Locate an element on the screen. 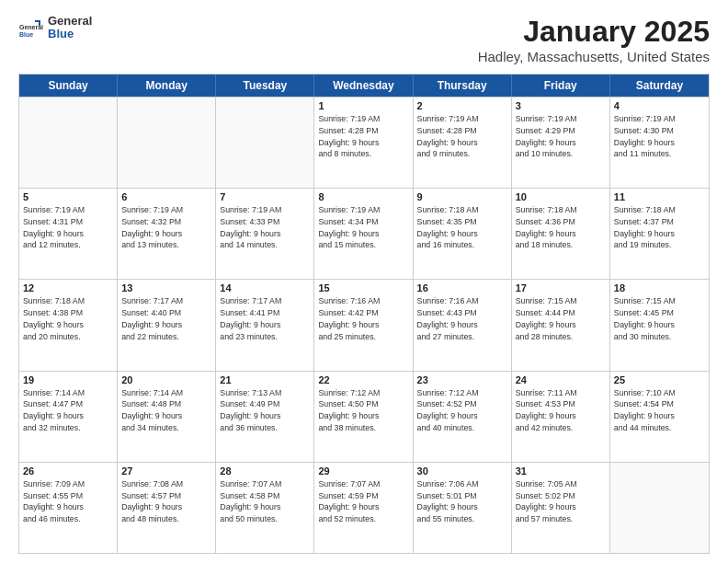  day-number: 10 is located at coordinates (561, 197).